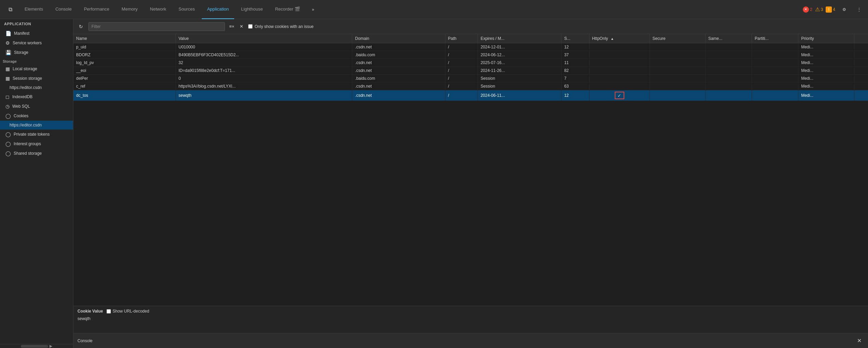 The width and height of the screenshot is (868, 348). What do you see at coordinates (520, 55) in the screenshot?
I see `cell-expires: 2024-06-12...` at bounding box center [520, 55].